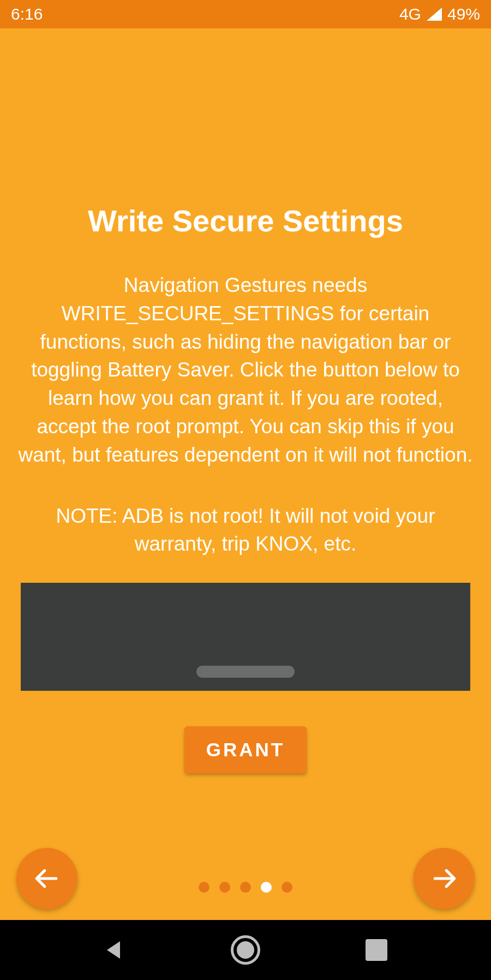  I want to click on status-right: 4G 49%, so click(440, 14).